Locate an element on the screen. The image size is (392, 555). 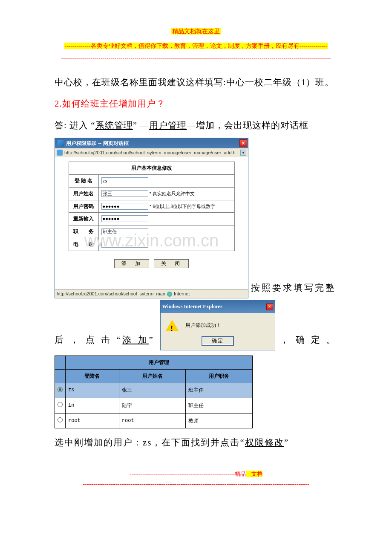
paragraph-1: 中心校，在班级名称里面我建议这样填写:中心一校二年级（1）班。 is located at coordinates (196, 82).